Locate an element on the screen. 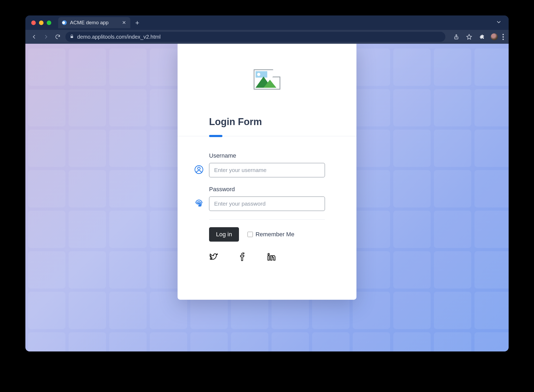 The height and width of the screenshot is (392, 534). share-button is located at coordinates (456, 37).